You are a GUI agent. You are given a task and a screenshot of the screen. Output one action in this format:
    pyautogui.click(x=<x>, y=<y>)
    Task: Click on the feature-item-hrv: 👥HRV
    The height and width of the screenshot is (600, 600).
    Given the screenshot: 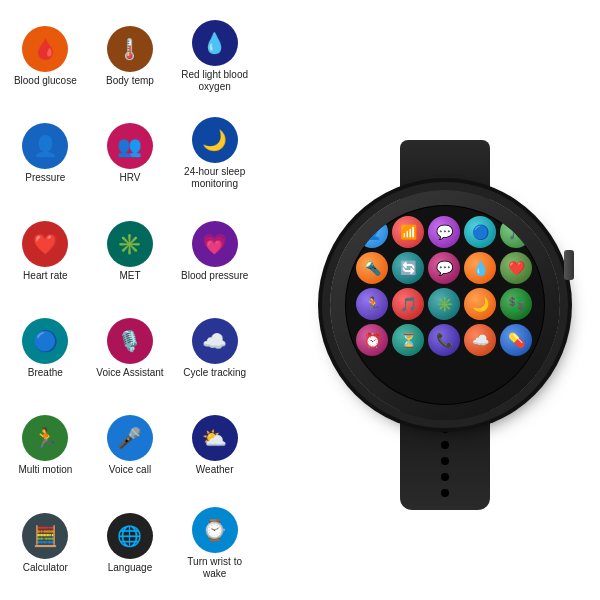 What is the action you would take?
    pyautogui.click(x=130, y=154)
    